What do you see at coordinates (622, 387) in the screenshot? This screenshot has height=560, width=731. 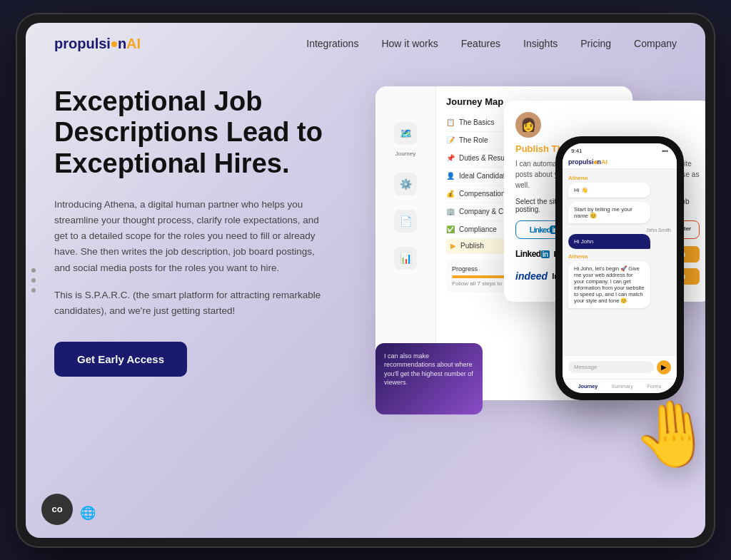 I see `phone-nav-summary: Summary` at bounding box center [622, 387].